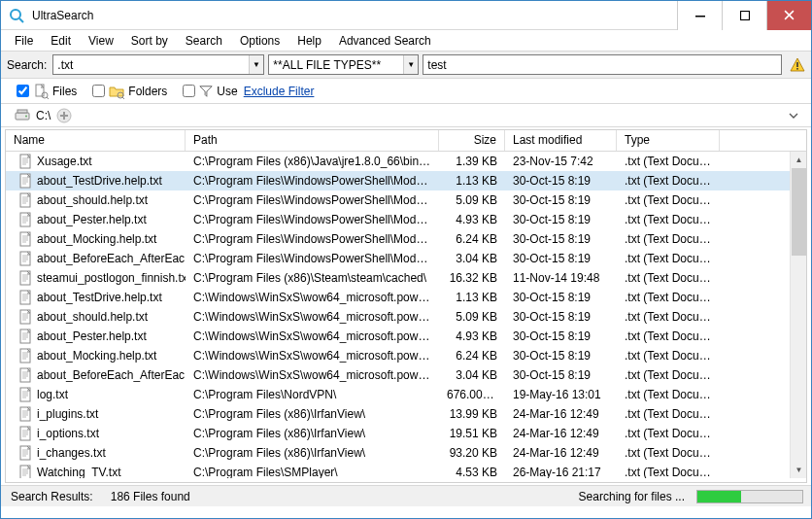 This screenshot has width=812, height=519. Describe the element at coordinates (699, 16) in the screenshot. I see `minimize-button` at that location.